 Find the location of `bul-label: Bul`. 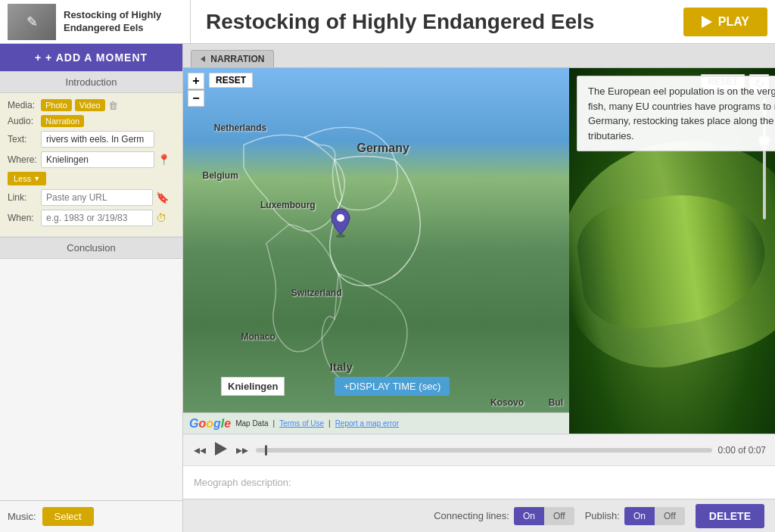

bul-label: Bul is located at coordinates (556, 403).